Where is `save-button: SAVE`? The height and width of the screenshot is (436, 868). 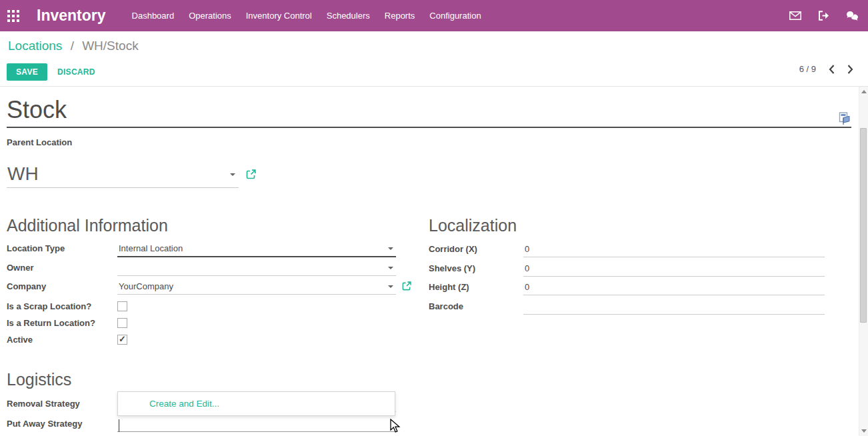
save-button: SAVE is located at coordinates (27, 72).